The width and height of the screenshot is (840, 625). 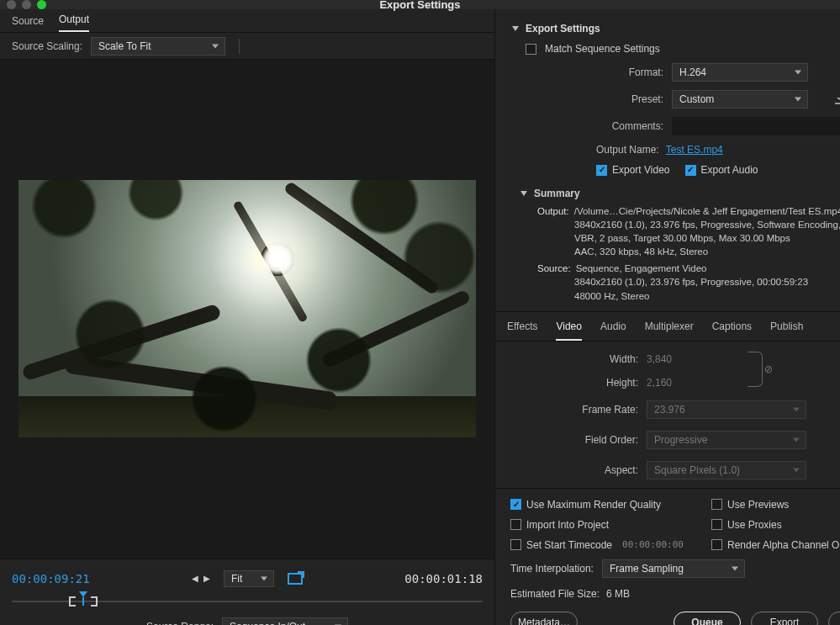 What do you see at coordinates (758, 505) in the screenshot?
I see `previews-label: Use Previews` at bounding box center [758, 505].